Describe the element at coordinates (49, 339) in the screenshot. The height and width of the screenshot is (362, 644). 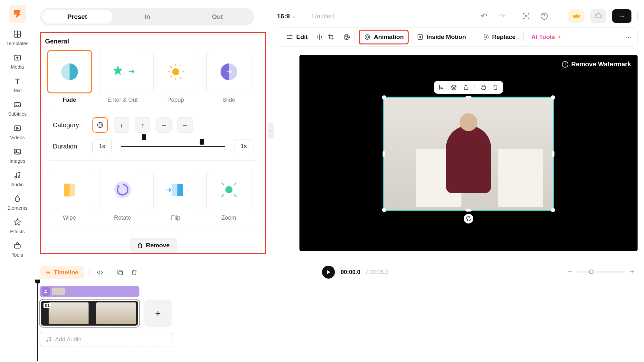
I see `music-note-icon` at that location.